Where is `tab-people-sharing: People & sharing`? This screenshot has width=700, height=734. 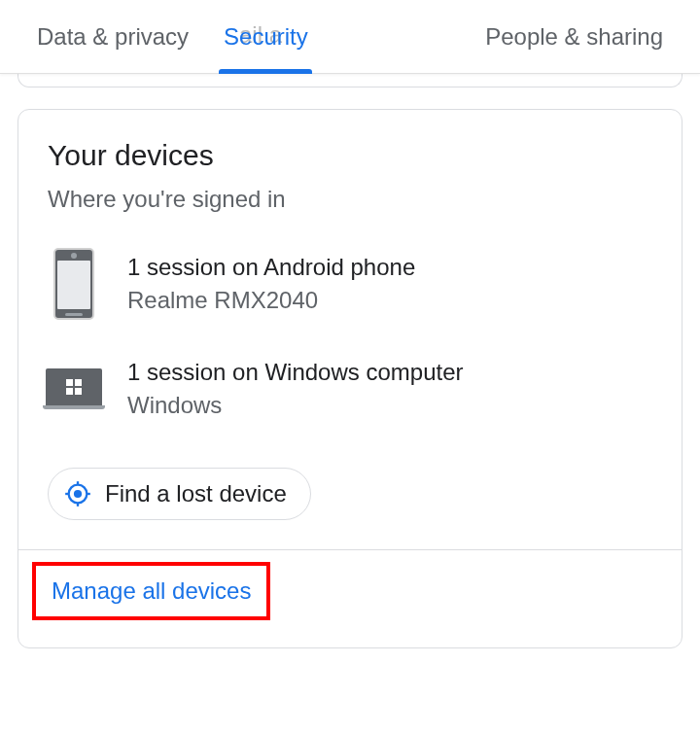
tab-people-sharing: People & sharing is located at coordinates (574, 37).